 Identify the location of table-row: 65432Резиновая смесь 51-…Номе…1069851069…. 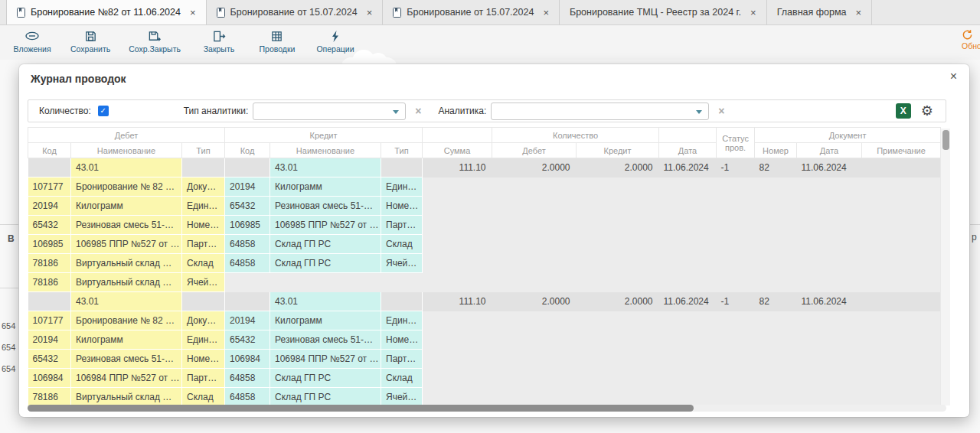
(485, 225).